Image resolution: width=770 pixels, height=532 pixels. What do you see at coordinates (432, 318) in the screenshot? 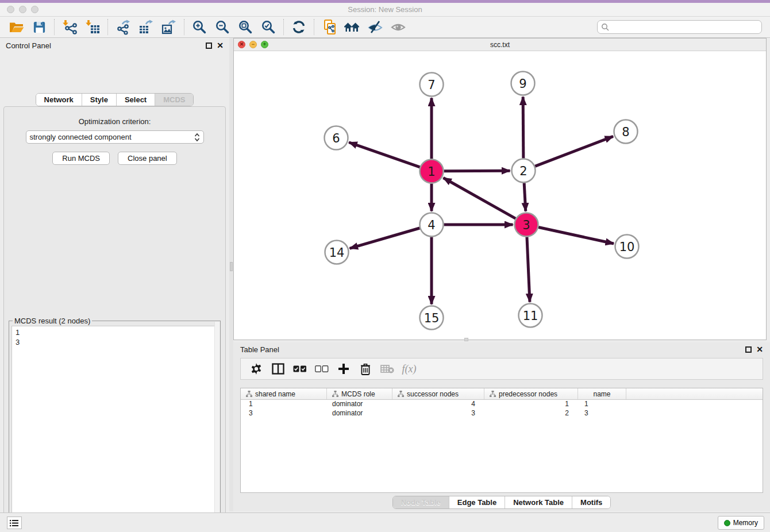
I see `node-label-15: 15` at bounding box center [432, 318].